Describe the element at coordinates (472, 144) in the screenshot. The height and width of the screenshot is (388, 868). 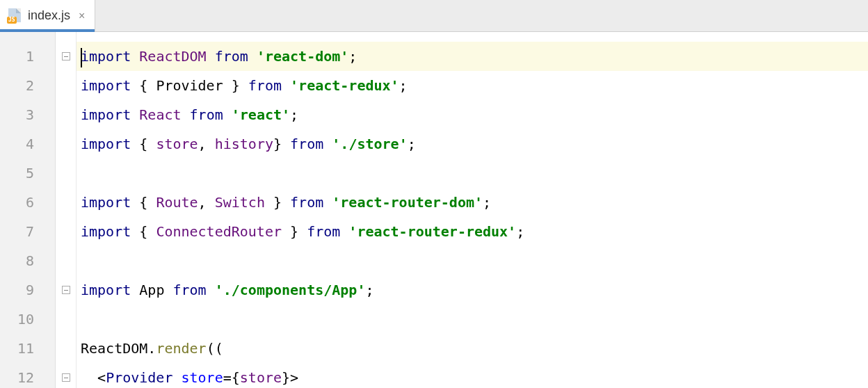
I see `code-line: import { store, history} from './store';` at that location.